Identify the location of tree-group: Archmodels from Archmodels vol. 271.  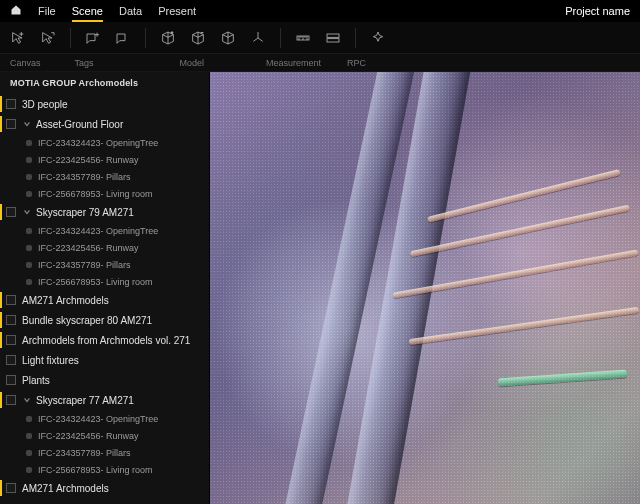
(104, 340).